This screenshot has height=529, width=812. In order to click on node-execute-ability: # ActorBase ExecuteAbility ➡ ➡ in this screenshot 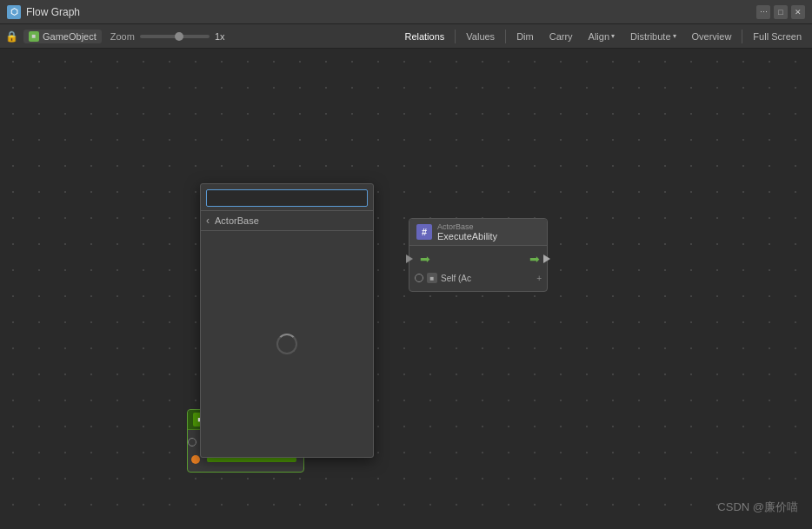, I will do `click(478, 255)`.